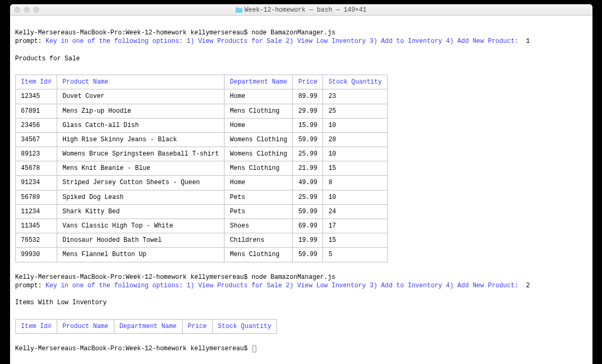 This screenshot has width=602, height=364. I want to click on cursor-icon, so click(254, 349).